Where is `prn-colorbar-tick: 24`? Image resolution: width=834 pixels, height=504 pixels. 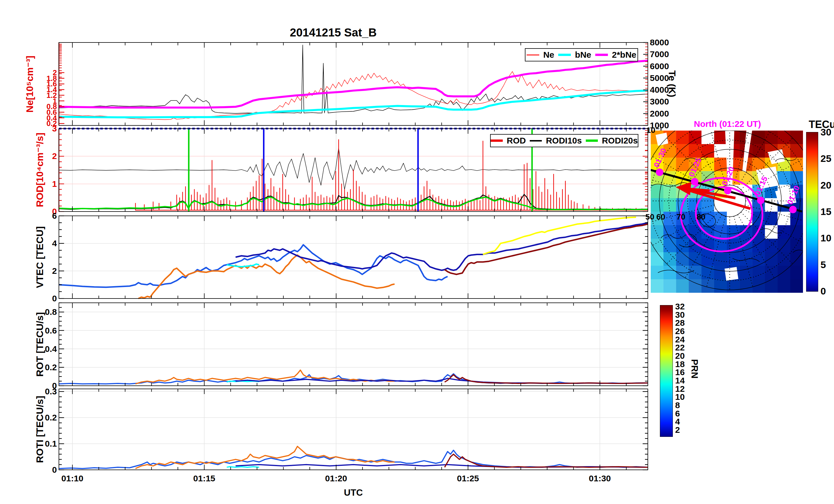 prn-colorbar-tick: 24 is located at coordinates (680, 340).